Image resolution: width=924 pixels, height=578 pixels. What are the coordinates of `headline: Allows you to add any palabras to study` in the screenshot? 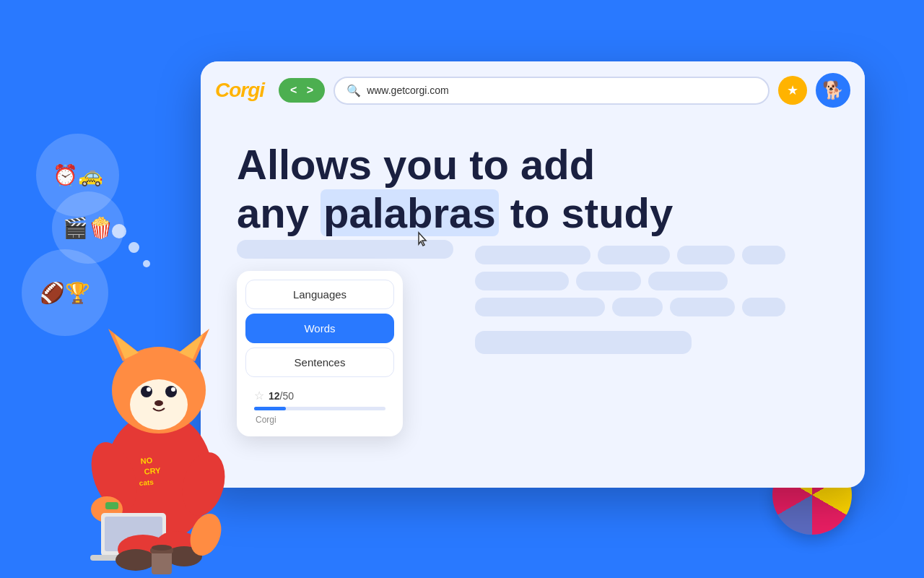 It's located at (533, 189).